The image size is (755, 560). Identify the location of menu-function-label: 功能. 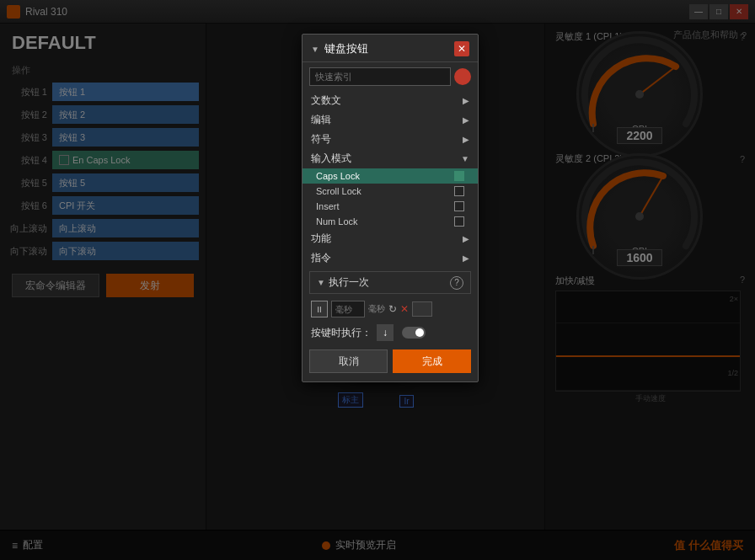
(321, 239).